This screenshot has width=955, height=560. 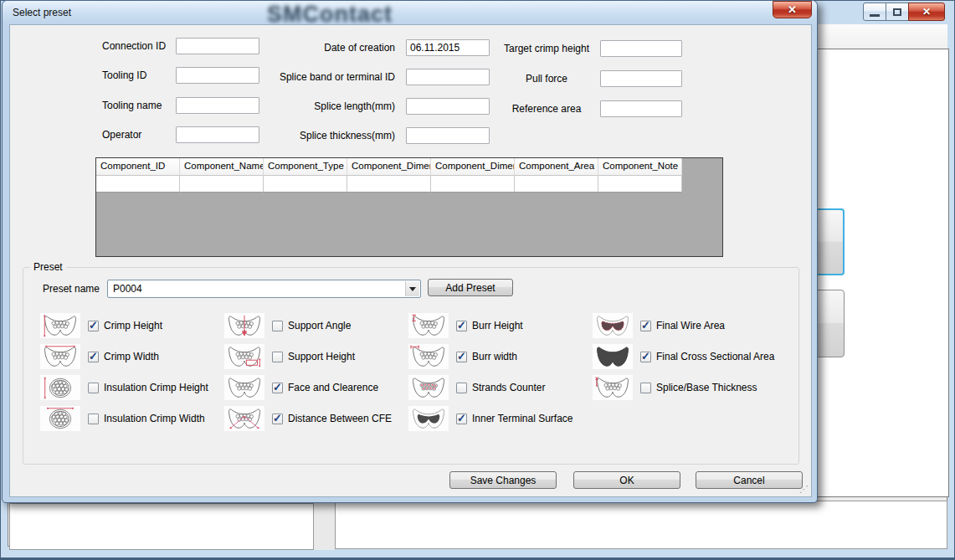 I want to click on insulation-crimp-height-checkbox, so click(x=94, y=388).